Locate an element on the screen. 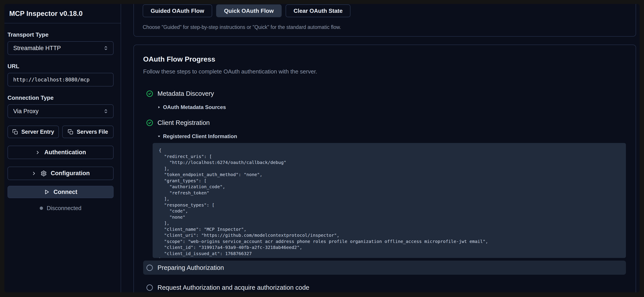 The image size is (644, 297). transport-type-value: Streamable HTTP is located at coordinates (37, 48).